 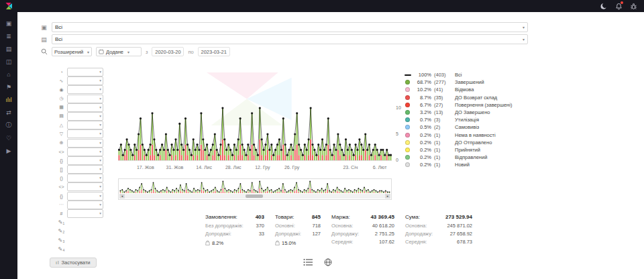 I want to click on legend-item: 0.5%(2)Самовивіз, so click(x=468, y=127).